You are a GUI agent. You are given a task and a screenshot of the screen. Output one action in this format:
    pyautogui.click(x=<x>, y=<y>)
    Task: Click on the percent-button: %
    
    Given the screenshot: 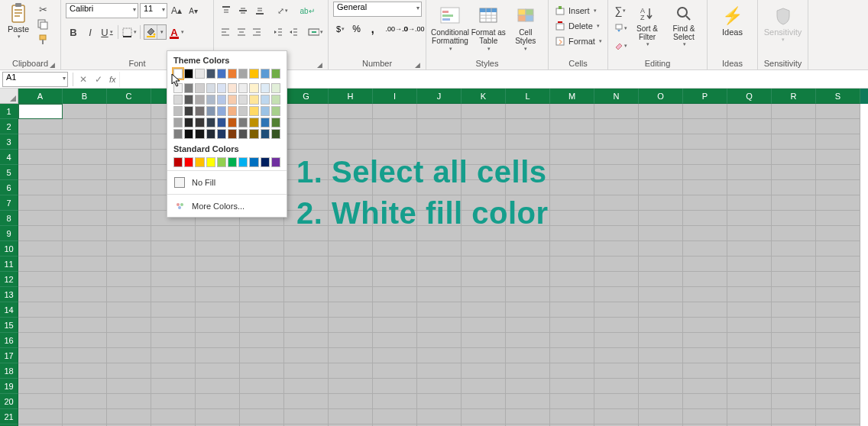 What is the action you would take?
    pyautogui.click(x=356, y=29)
    